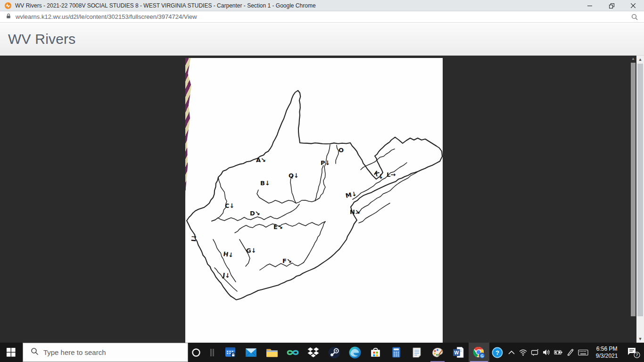 This screenshot has width=644, height=362. I want to click on clock-time: 6:56 PM, so click(607, 349).